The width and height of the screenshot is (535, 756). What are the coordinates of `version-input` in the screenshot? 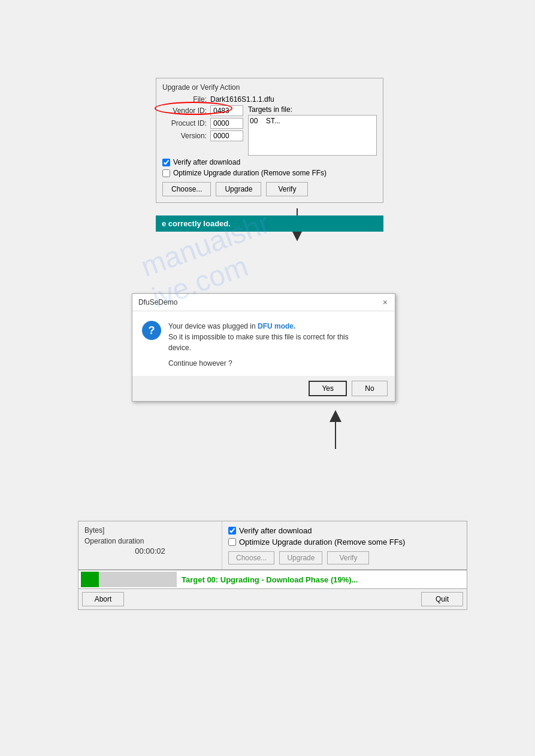 It's located at (226, 136).